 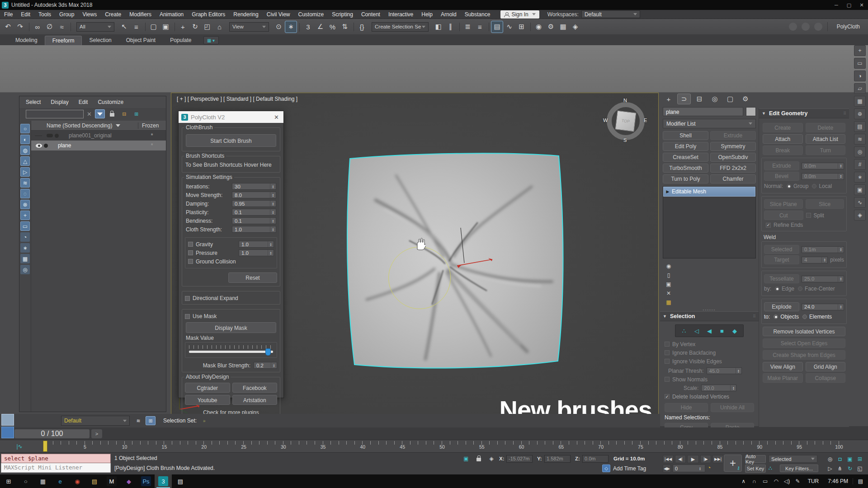 I want to click on tray-expand-icon: ∧, so click(x=744, y=481).